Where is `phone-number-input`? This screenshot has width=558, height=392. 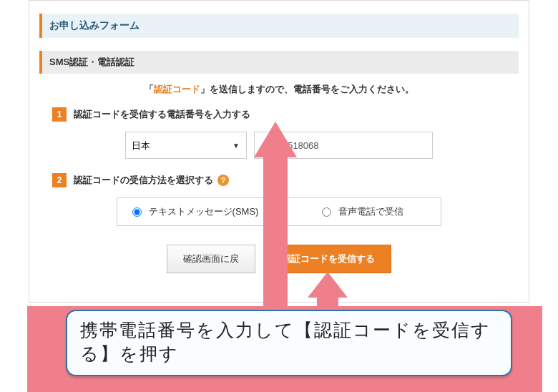
phone-number-input is located at coordinates (343, 145).